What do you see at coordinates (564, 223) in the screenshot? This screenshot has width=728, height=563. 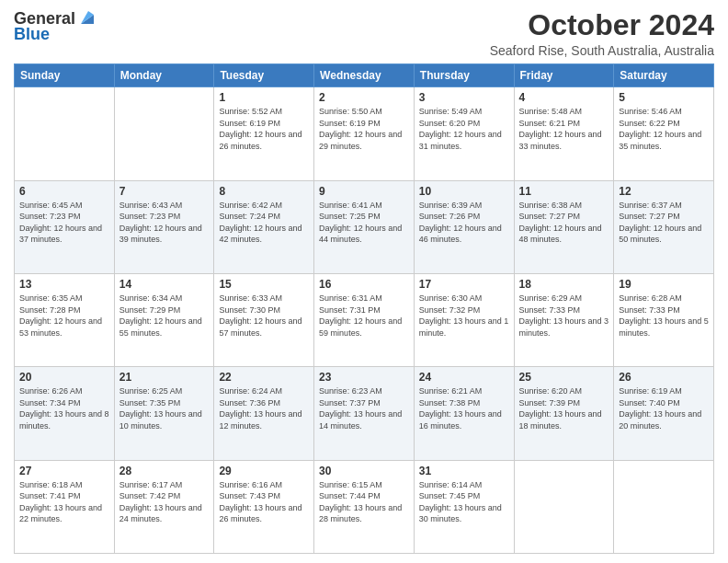 I see `cell-detail: Sunrise: 6:38 AMSunset: 7:27 PMDaylight:…` at bounding box center [564, 223].